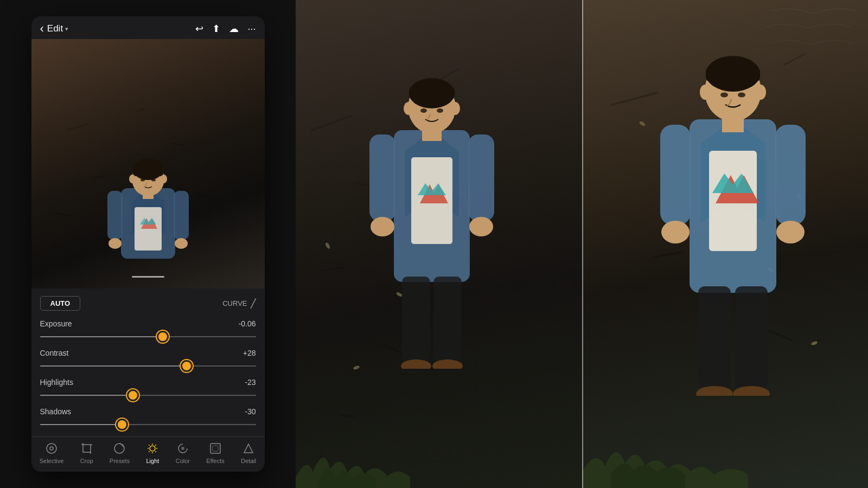 This screenshot has height=488, width=868. Describe the element at coordinates (250, 382) in the screenshot. I see `slider-value-2: -23` at that location.